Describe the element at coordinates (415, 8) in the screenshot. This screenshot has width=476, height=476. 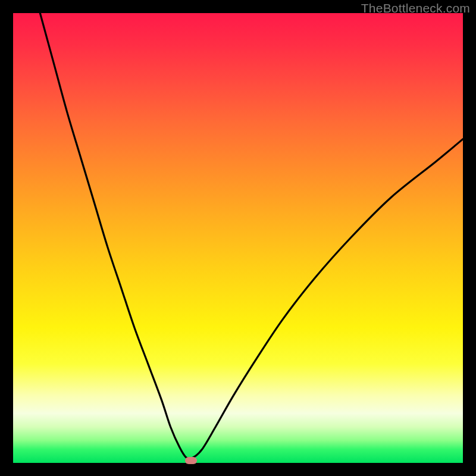
I see `watermark-text: TheBottleneck.com` at that location.